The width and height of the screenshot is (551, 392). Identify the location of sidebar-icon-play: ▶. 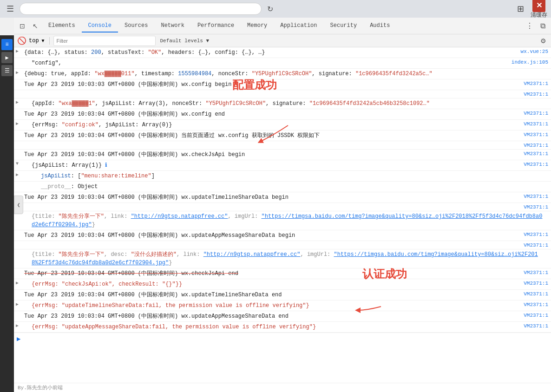
(7, 58).